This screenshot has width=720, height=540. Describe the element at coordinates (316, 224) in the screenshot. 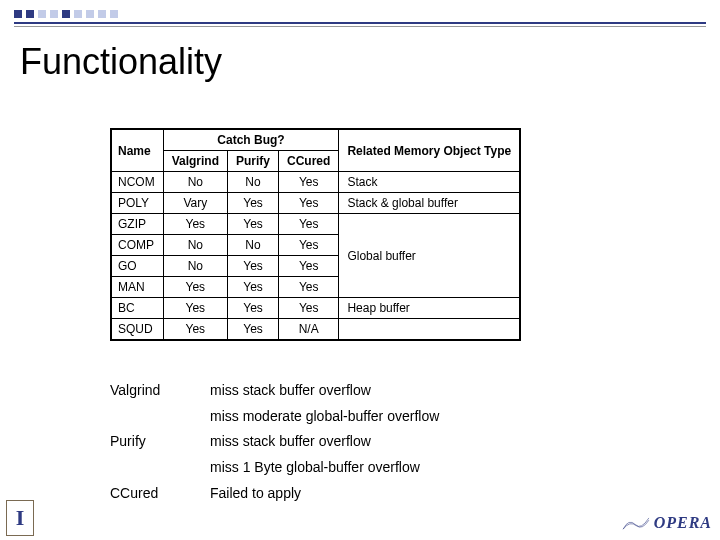

I see `table-row: GZIPYesYesYesGlobal buffer` at that location.